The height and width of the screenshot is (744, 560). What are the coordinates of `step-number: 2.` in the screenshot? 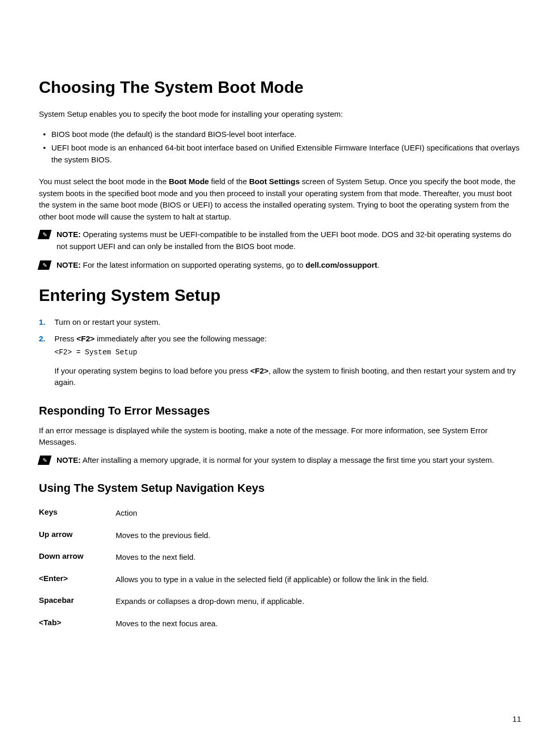 It's located at (43, 339).